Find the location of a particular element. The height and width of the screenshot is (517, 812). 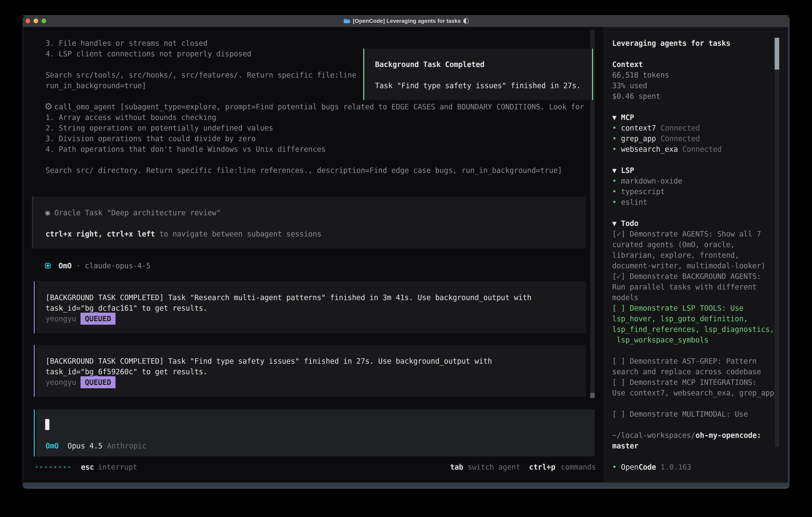

mcp-context7-seg0: • is located at coordinates (614, 128).